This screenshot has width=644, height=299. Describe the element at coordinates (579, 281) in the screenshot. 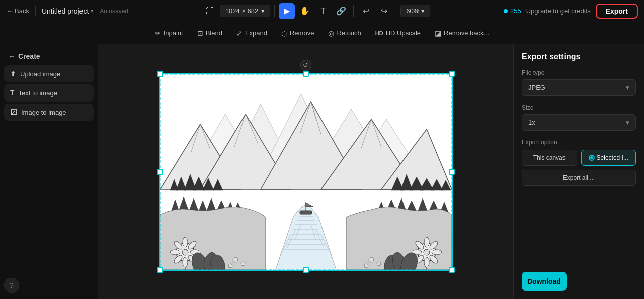

I see `download-section: Download` at that location.